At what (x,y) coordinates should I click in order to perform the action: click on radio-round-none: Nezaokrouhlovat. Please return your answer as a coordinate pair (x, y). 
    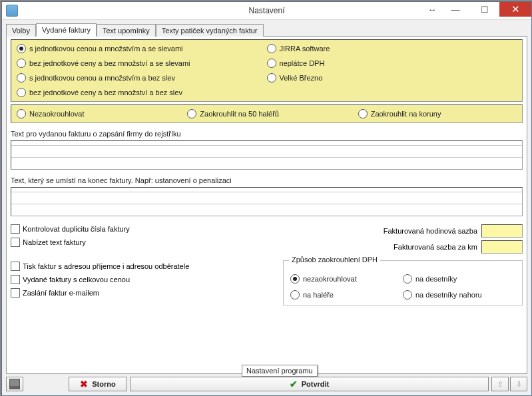
    Looking at the image, I should click on (96, 114).